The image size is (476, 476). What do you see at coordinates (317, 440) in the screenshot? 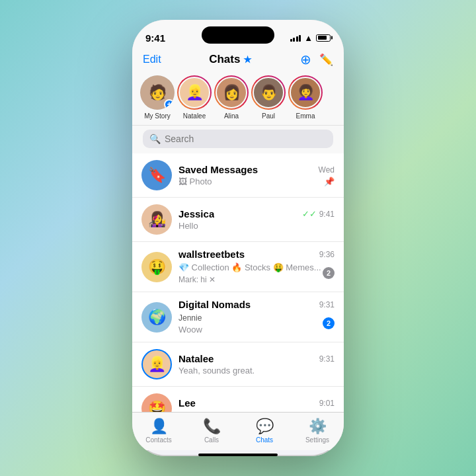
I see `settings-tab-label: Settings` at bounding box center [317, 440].